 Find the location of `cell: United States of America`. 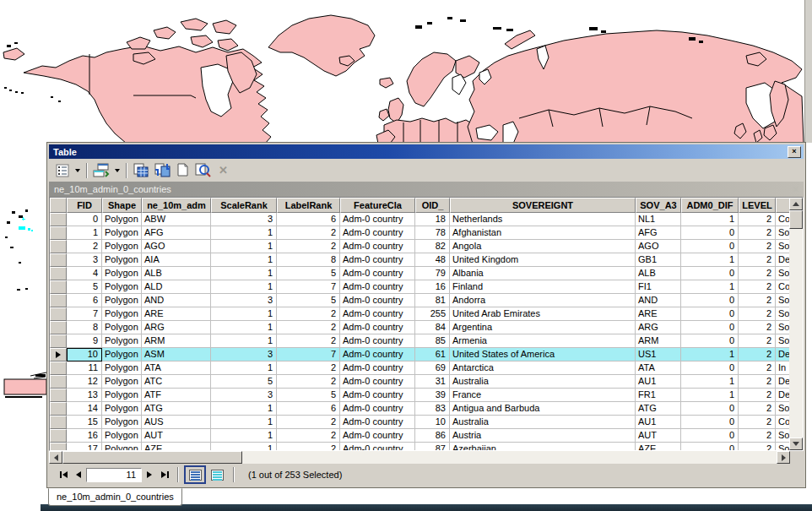

cell: United States of America is located at coordinates (543, 355).